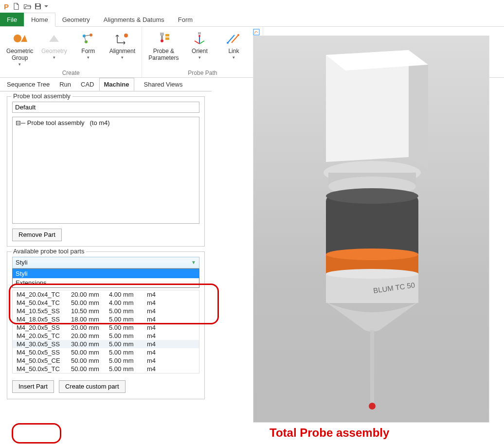  I want to click on alignment-button: Alignment ▾, so click(122, 45).